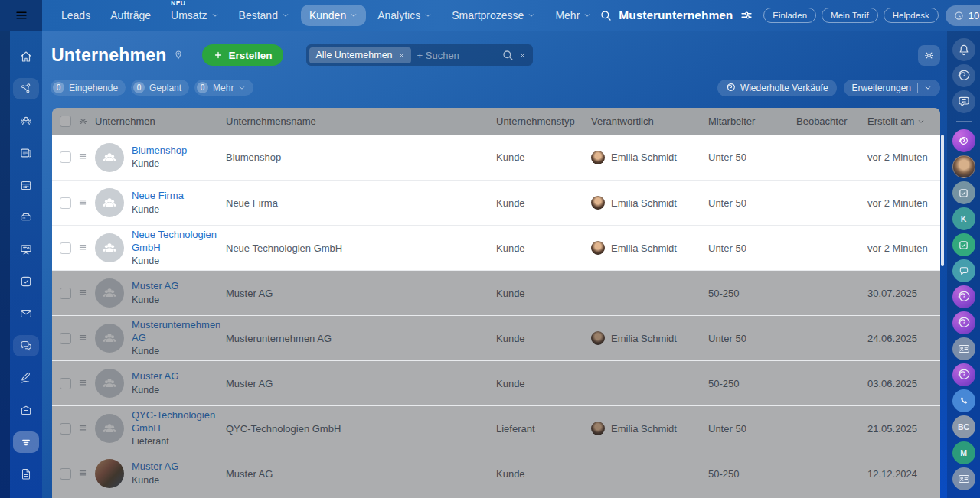  What do you see at coordinates (26, 410) in the screenshot?
I see `sidebar-item-box` at bounding box center [26, 410].